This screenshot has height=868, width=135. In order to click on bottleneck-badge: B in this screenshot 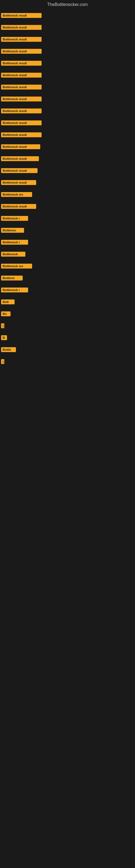, I will do `click(4, 338)`.